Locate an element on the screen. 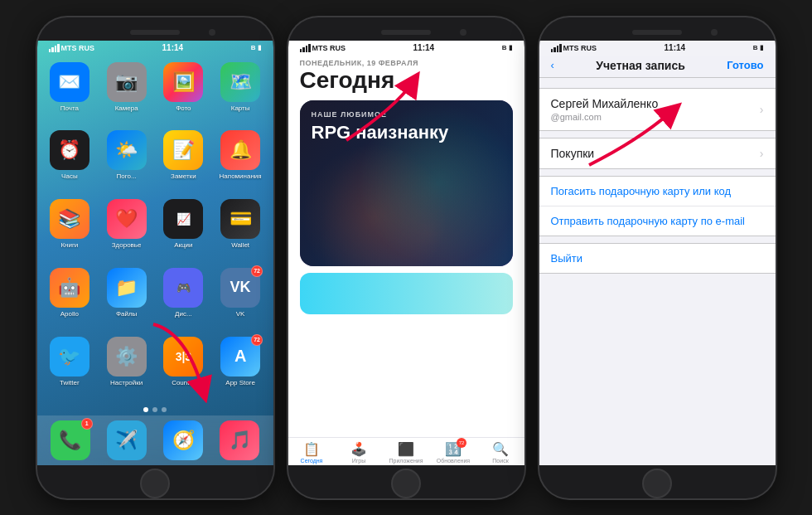 The image size is (812, 515). app-wallet: 💳 Wallet is located at coordinates (240, 229).